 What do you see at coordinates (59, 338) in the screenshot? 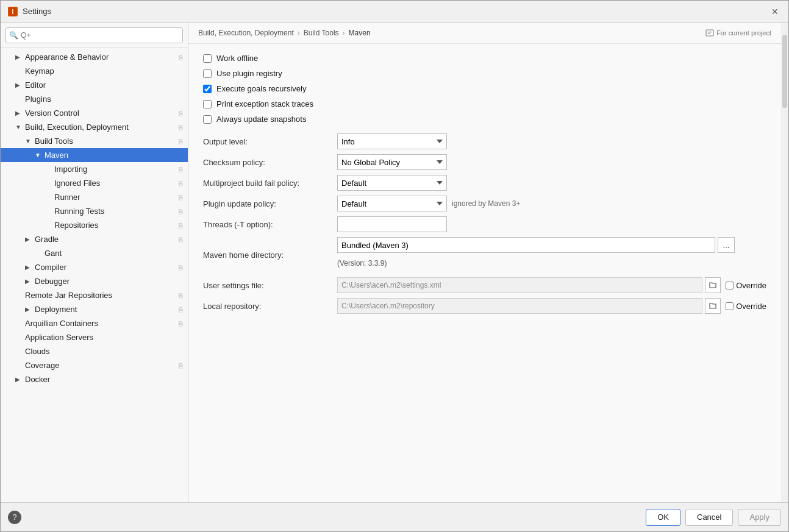
I see `sidebar-item-label: Application Servers` at bounding box center [59, 338].